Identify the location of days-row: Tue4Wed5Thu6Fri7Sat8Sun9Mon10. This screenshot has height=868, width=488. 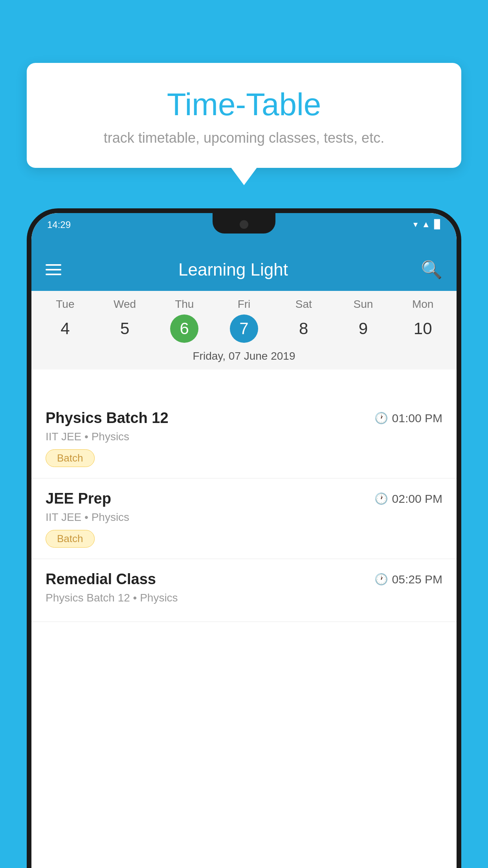
(244, 318).